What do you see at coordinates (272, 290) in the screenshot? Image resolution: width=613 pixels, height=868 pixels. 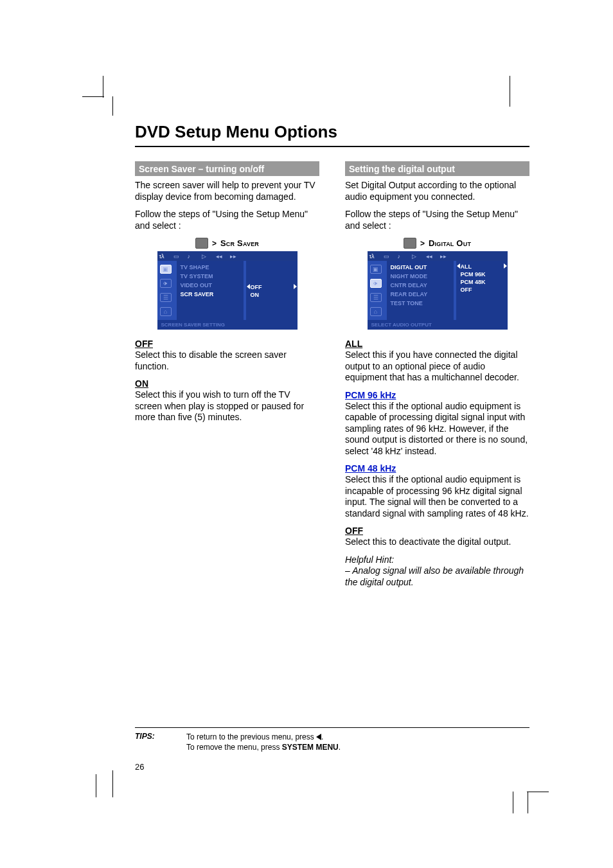 I see `menu-option-list: OFF ON` at bounding box center [272, 290].